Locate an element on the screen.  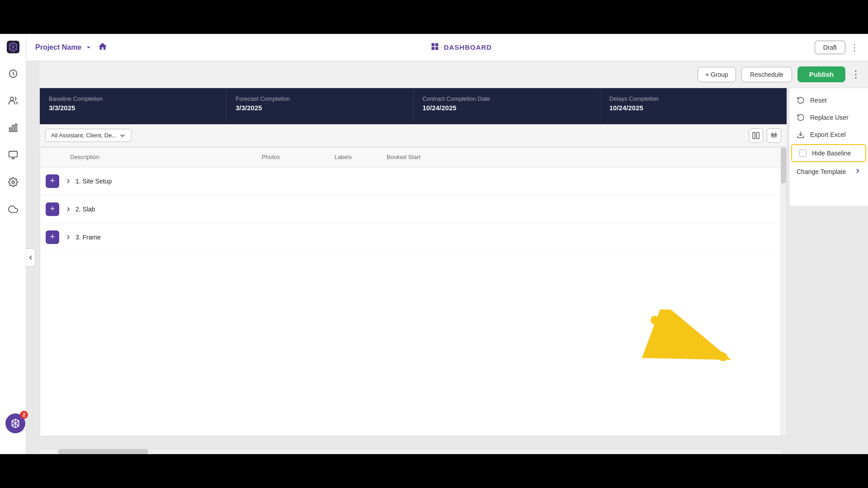
menu-export-label: Export Excel is located at coordinates (828, 135).